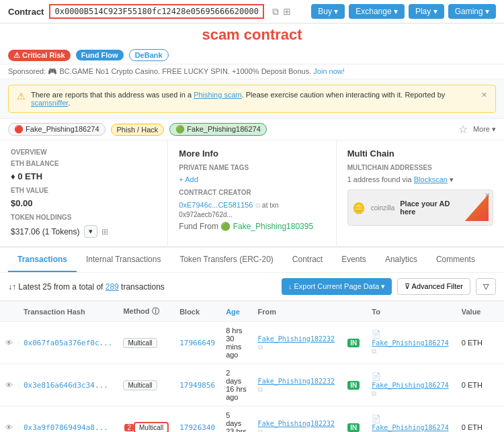 The width and height of the screenshot is (504, 432). I want to click on scamsniffer-link: scamsniffer, so click(50, 103).